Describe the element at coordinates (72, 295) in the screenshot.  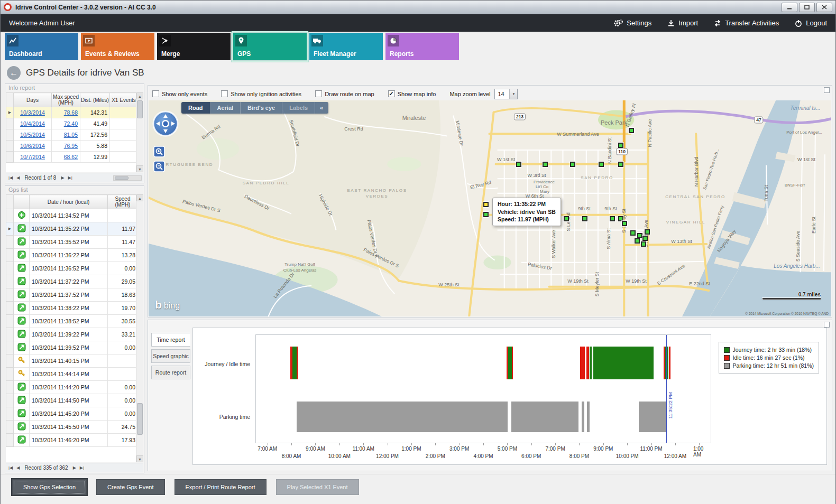
I see `gps-list-row: 10/3/2014 11:37:52 PM18.63` at that location.